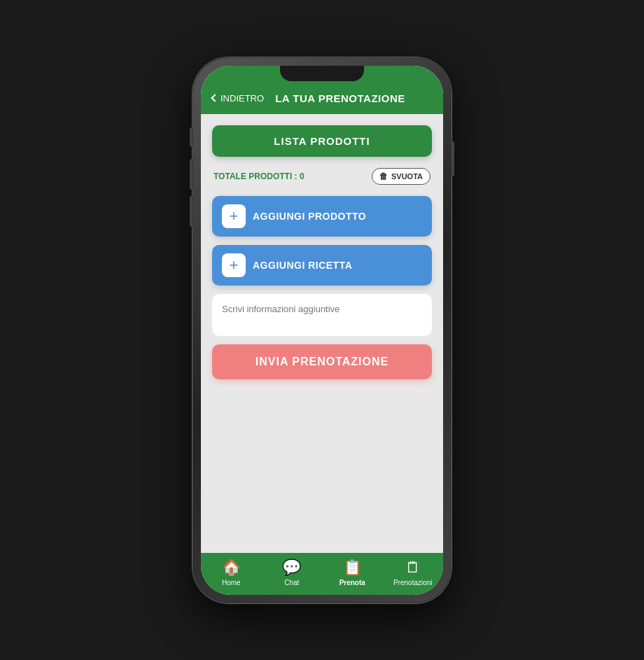 The image size is (644, 660). What do you see at coordinates (340, 98) in the screenshot?
I see `page-title: LA TUA PRENOTAZIONE` at bounding box center [340, 98].